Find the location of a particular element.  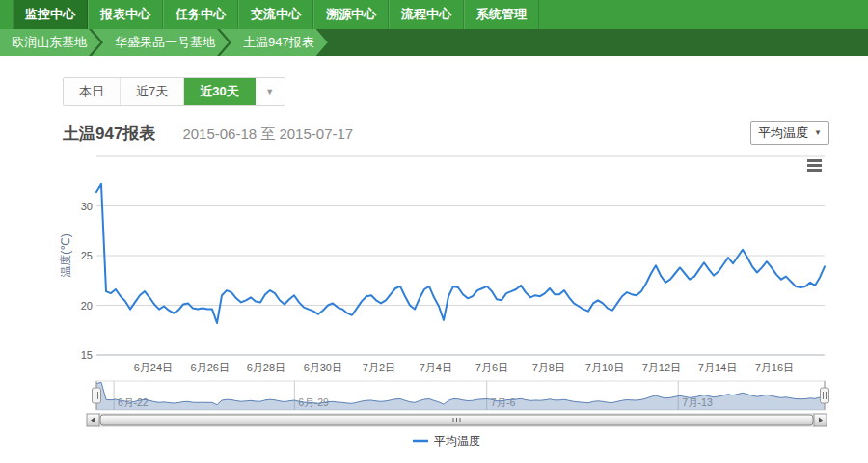

x-axis-tick-label: 7月10日 is located at coordinates (605, 368).